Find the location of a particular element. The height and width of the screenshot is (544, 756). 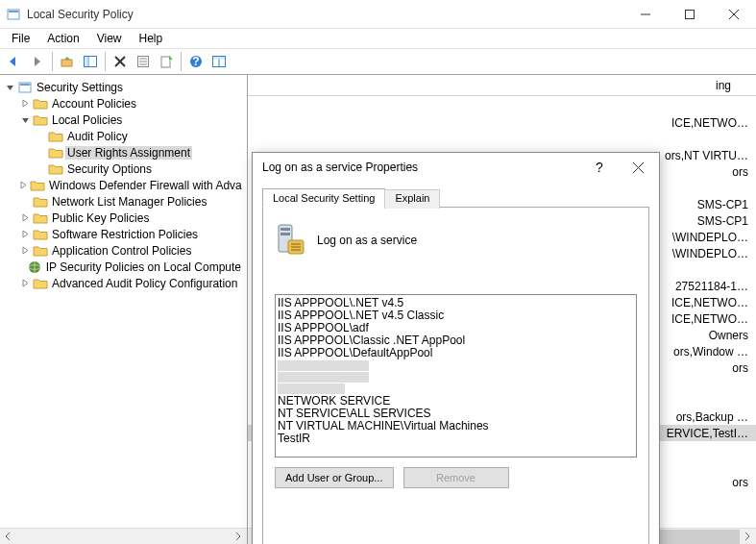

properties-button is located at coordinates (143, 62).